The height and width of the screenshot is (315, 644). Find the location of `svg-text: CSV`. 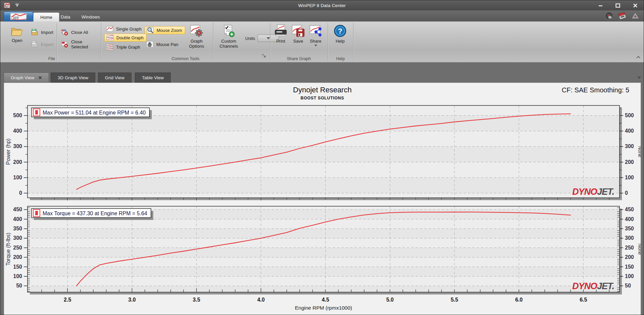

svg-text: CSV is located at coordinates (34, 42).